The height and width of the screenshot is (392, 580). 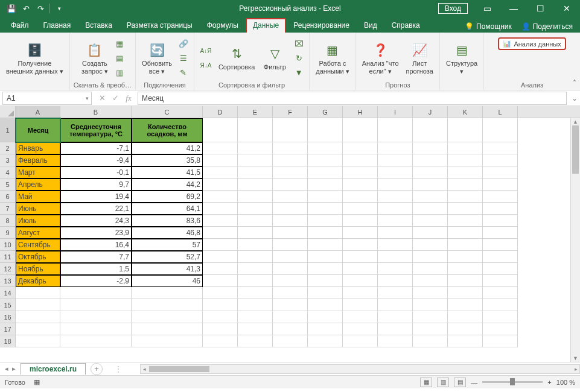 What do you see at coordinates (38, 245) in the screenshot?
I see `month-cell: Сентябрь` at bounding box center [38, 245].